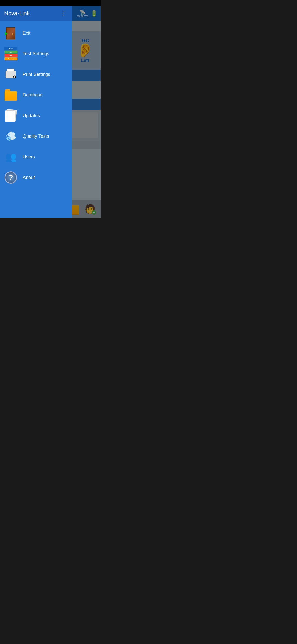  What do you see at coordinates (50, 3) in the screenshot?
I see `status-bar` at bounding box center [50, 3].